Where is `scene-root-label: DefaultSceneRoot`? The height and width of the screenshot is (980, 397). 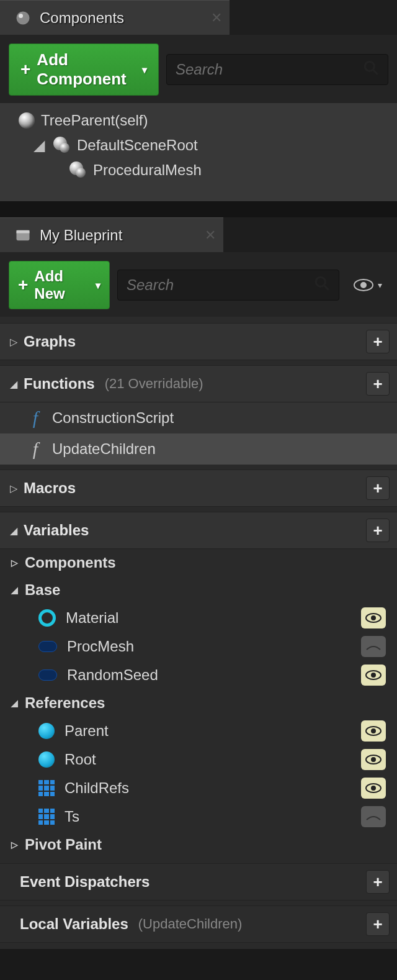
scene-root-label: DefaultSceneRoot is located at coordinates (138, 145).